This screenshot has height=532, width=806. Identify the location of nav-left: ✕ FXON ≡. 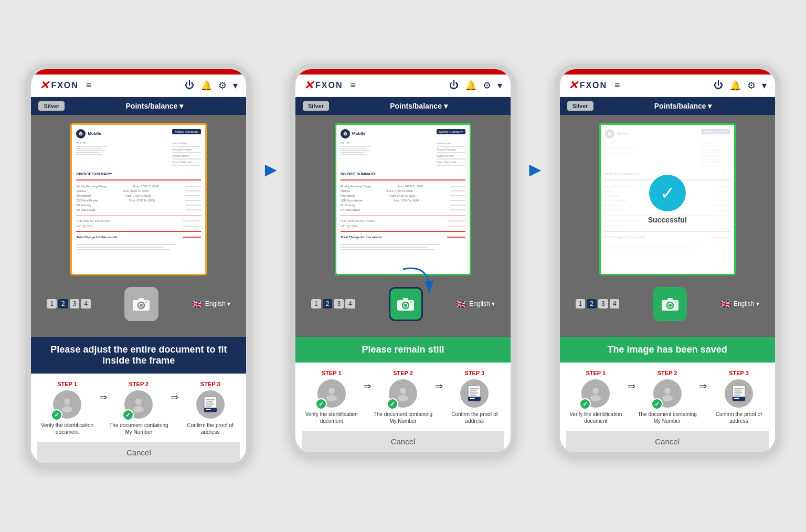
(65, 86).